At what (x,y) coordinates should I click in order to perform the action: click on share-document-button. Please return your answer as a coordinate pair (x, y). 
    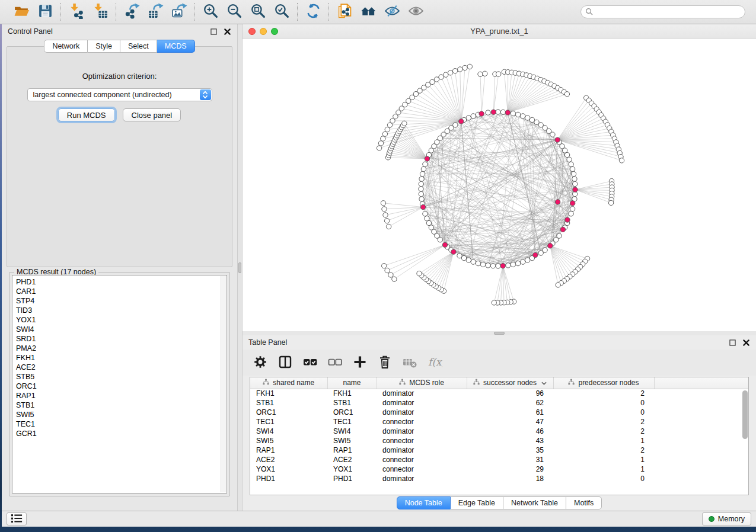
    Looking at the image, I should click on (344, 12).